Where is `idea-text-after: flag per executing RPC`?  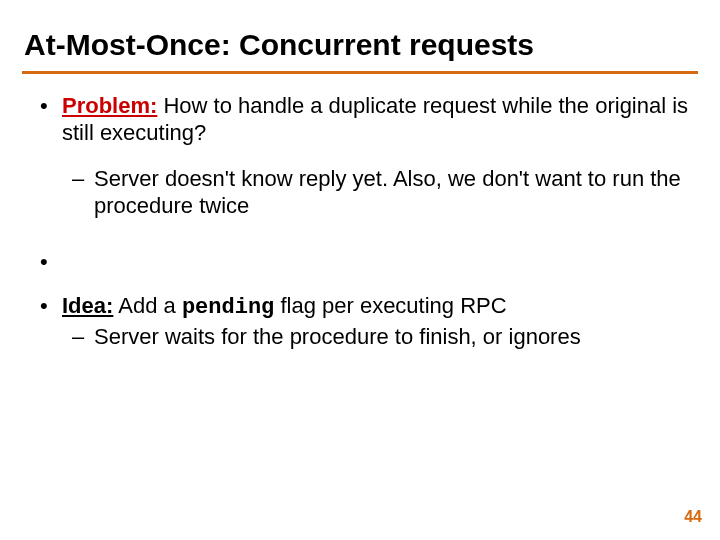 idea-text-after: flag per executing RPC is located at coordinates (390, 306).